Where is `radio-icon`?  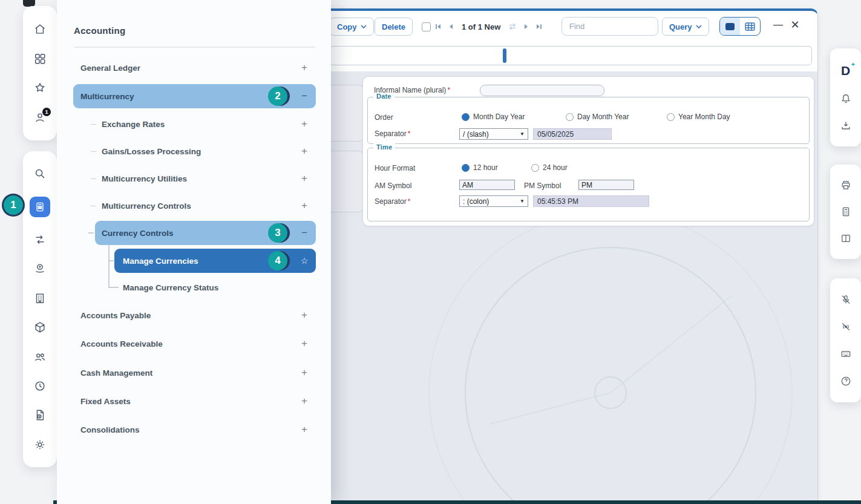 radio-icon is located at coordinates (535, 168).